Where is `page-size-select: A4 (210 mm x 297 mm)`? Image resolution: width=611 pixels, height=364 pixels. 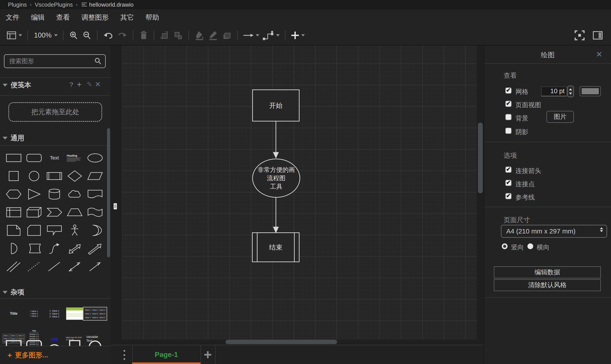 page-size-select: A4 (210 mm x 297 mm) is located at coordinates (554, 231).